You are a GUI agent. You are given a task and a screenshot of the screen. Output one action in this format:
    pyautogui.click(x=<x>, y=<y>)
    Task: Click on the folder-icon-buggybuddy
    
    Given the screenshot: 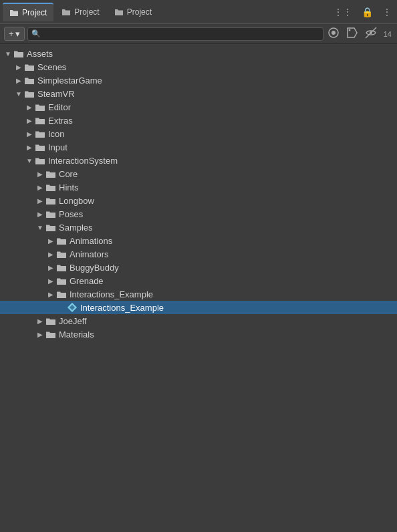 What is the action you would take?
    pyautogui.click(x=61, y=267)
    